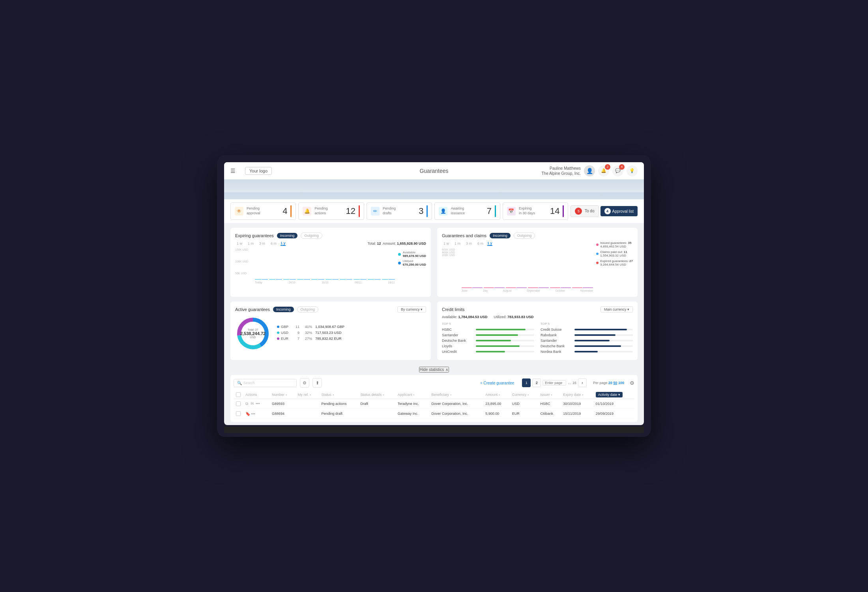  Describe the element at coordinates (305, 383) in the screenshot. I see `filter-button: ⚙` at that location.